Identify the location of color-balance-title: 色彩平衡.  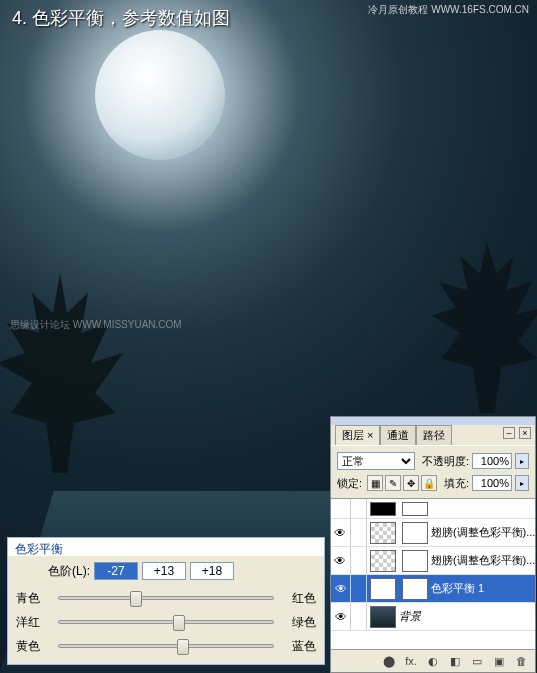
(166, 547).